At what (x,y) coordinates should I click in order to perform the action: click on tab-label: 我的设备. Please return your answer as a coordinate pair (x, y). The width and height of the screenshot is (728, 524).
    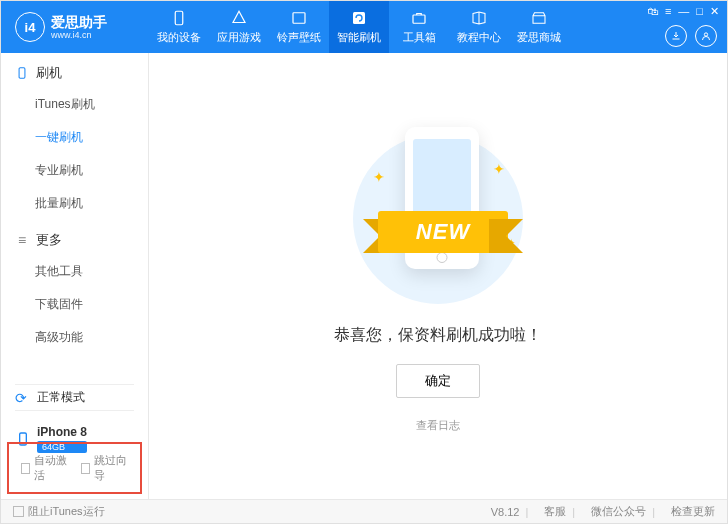
    Looking at the image, I should click on (179, 38).